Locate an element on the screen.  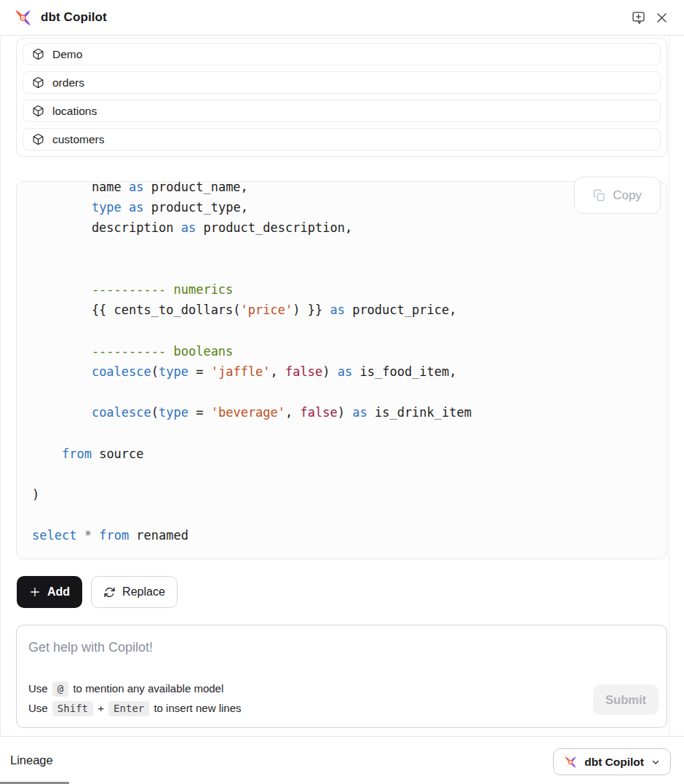
copy-button: Copy is located at coordinates (617, 195).